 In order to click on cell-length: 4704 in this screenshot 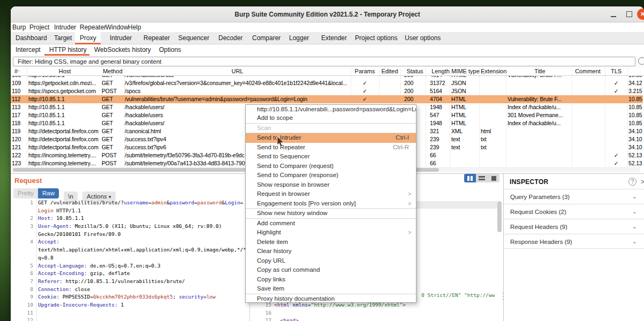, I will do `click(441, 100)`.